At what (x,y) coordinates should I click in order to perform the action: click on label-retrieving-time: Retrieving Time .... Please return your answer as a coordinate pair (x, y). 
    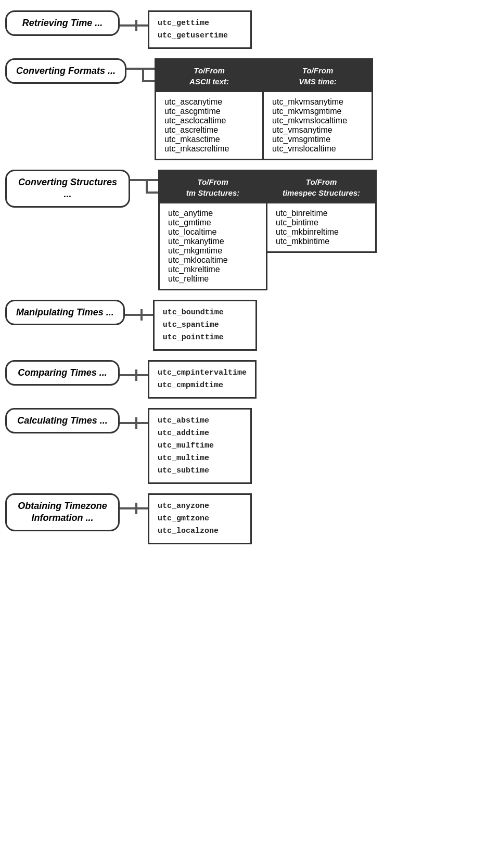
    Looking at the image, I should click on (62, 23).